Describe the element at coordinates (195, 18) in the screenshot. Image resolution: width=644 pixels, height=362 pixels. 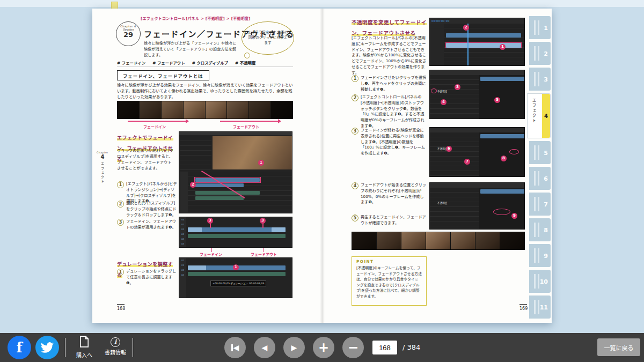
I see `breadcrumb: [エフェクトコントロール]パネル > [不透明度] > [不透明度]` at that location.